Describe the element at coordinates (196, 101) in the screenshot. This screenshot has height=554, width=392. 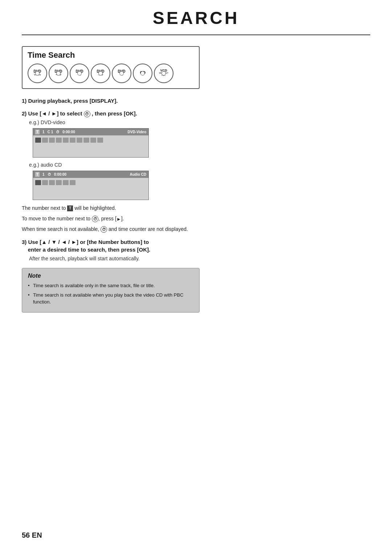
I see `step-1: 1) During playback, press [DISPLAY].` at that location.